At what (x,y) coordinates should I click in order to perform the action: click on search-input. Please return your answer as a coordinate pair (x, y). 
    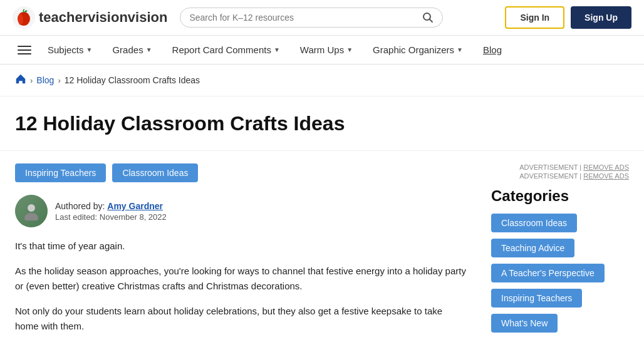
    Looking at the image, I should click on (306, 18).